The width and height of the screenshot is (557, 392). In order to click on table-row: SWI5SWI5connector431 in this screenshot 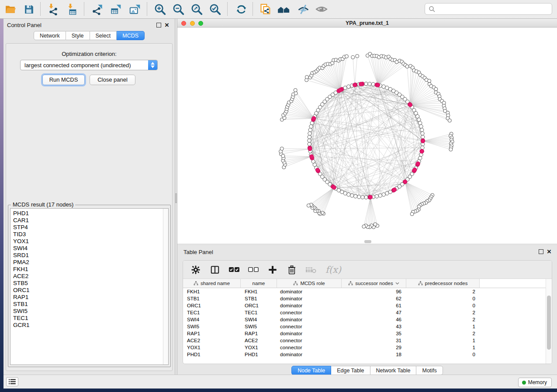, I will do `click(364, 327)`.